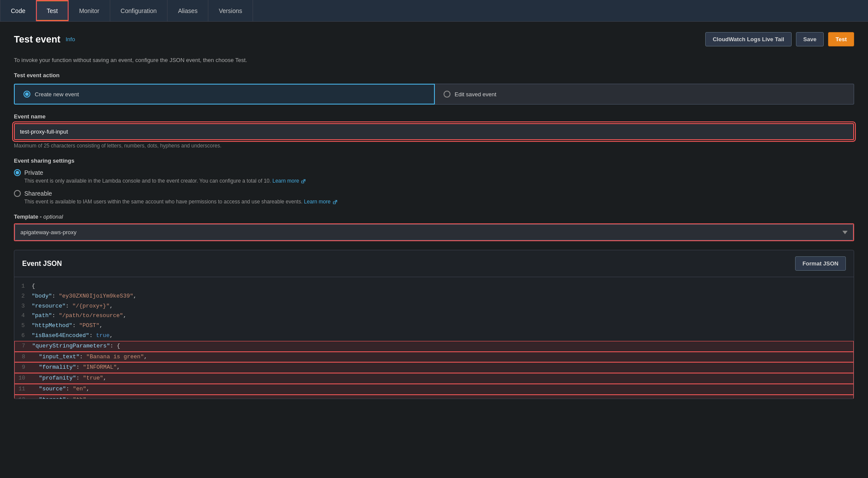 This screenshot has width=868, height=478. What do you see at coordinates (645, 94) in the screenshot?
I see `edit-saved-event-option: Edit saved event` at bounding box center [645, 94].